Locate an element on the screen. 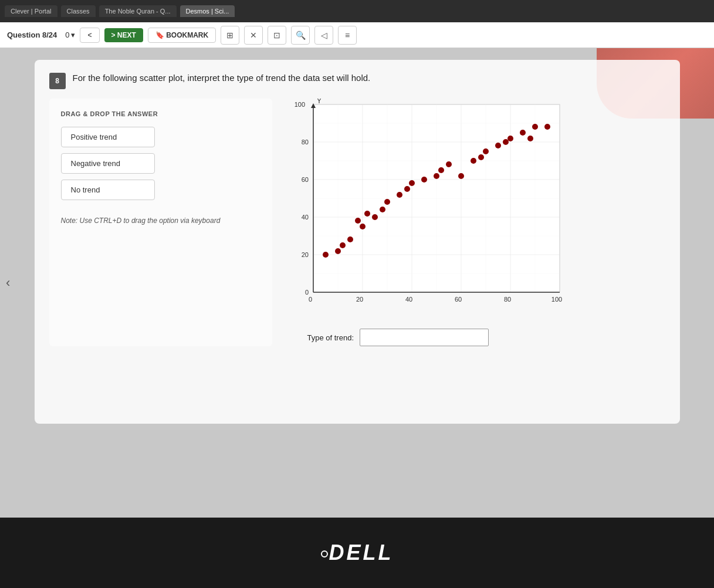 The width and height of the screenshot is (714, 588). browser-bar: Clever | Portal Classes The Noble Quran … is located at coordinates (357, 11).